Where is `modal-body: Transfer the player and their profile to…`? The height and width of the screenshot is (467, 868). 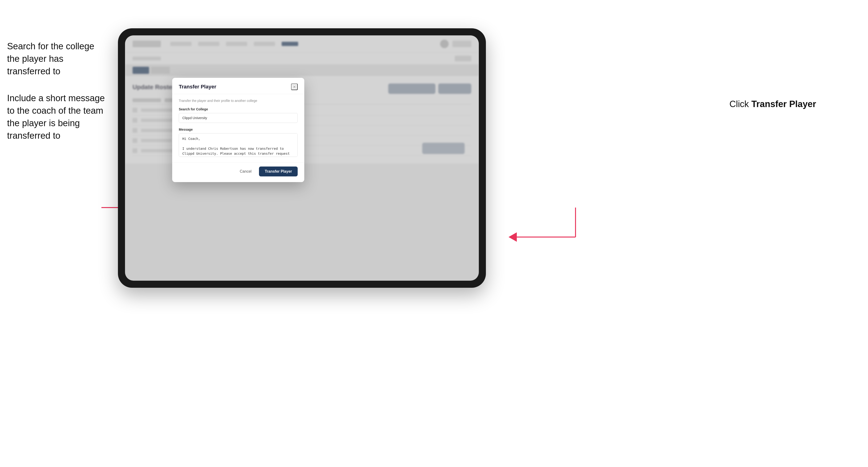 modal-body: Transfer the player and their profile to… is located at coordinates (238, 128).